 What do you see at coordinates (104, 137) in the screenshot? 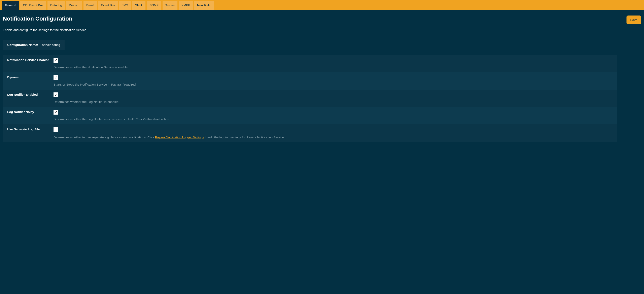
I see `setting-description-text: Determines whether to use separate log f…` at bounding box center [104, 137].